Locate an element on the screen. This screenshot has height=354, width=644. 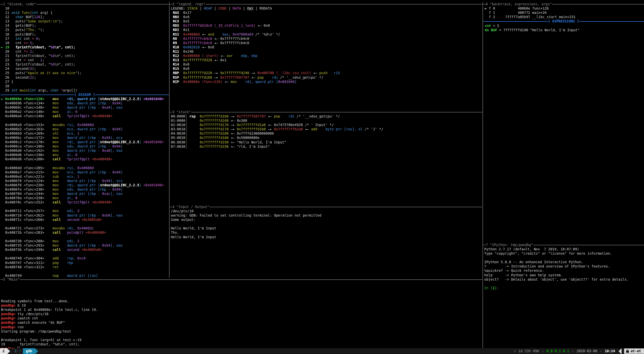
pane-header-main: 5 "Main" is located at coordinates (241, 279).